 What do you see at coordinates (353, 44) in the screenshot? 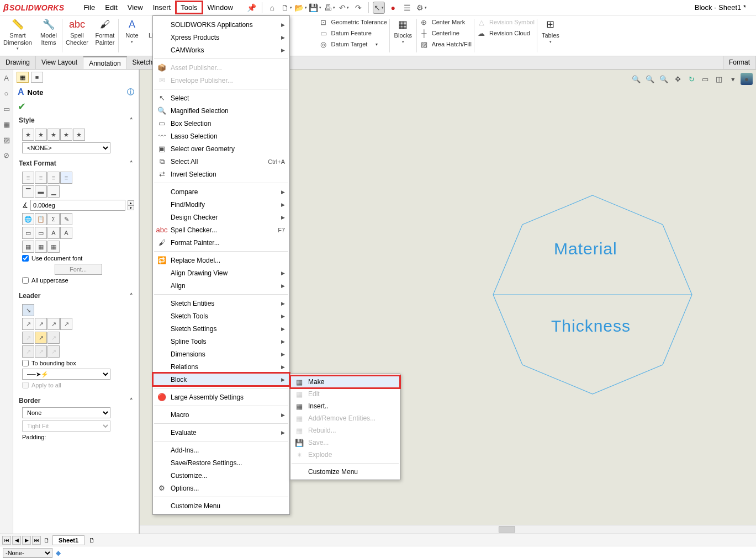
I see `datum-target-button: ◎Datum Target▾` at bounding box center [353, 44].